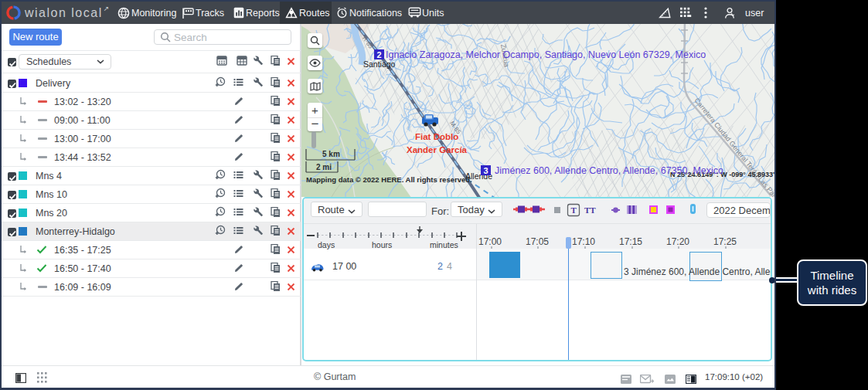 This screenshot has width=868, height=390. I want to click on svg-text: minutes, so click(444, 245).